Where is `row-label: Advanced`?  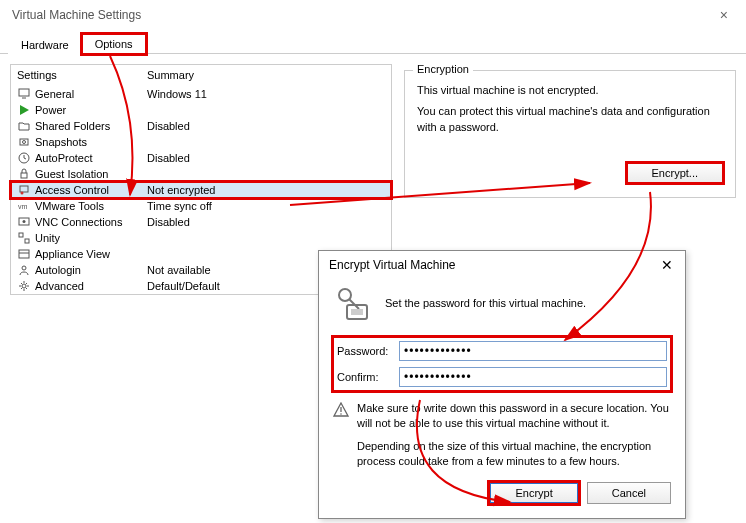 row-label: Advanced is located at coordinates (91, 286).